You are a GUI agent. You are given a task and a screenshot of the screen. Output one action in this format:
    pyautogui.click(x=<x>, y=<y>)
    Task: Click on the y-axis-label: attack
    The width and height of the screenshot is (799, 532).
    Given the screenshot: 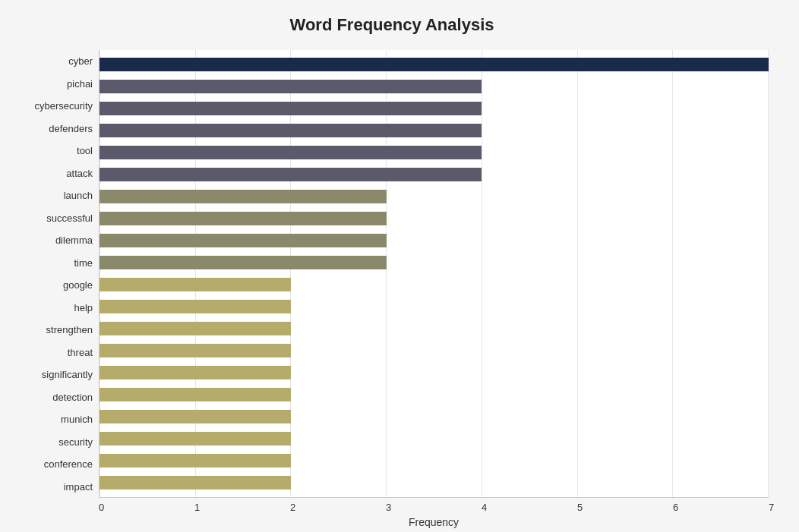 What is the action you would take?
    pyautogui.click(x=54, y=173)
    